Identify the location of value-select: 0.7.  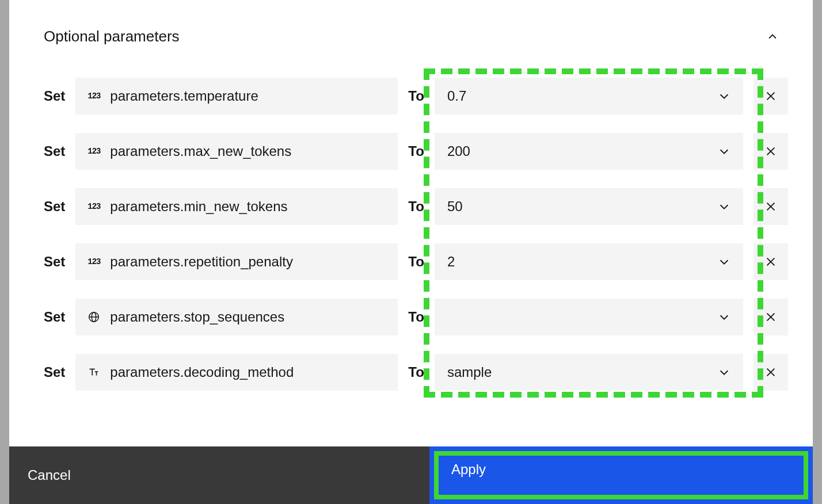
(589, 96).